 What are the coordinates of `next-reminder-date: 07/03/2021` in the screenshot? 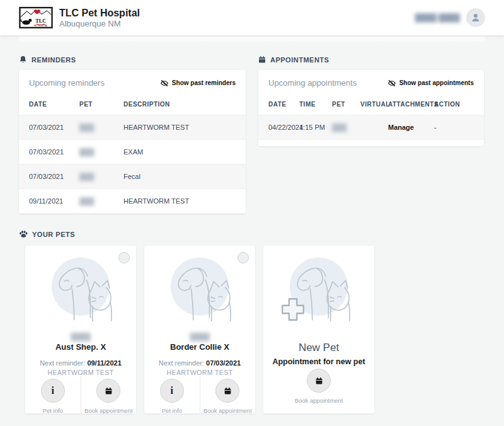 It's located at (223, 363).